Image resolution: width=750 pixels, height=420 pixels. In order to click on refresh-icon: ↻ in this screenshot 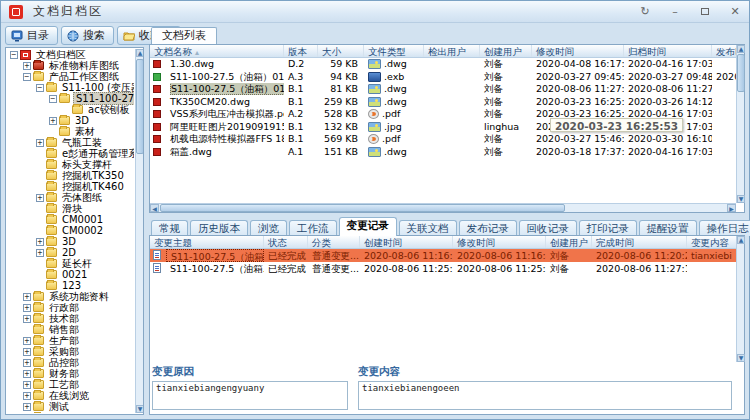, I will do `click(645, 12)`.